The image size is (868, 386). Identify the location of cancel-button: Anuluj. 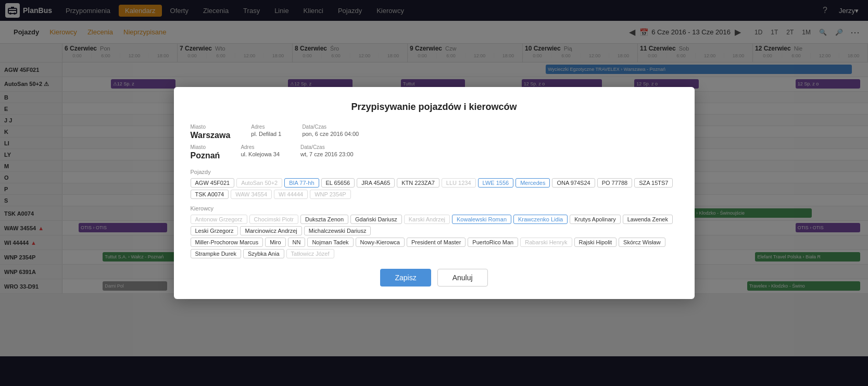
(462, 278).